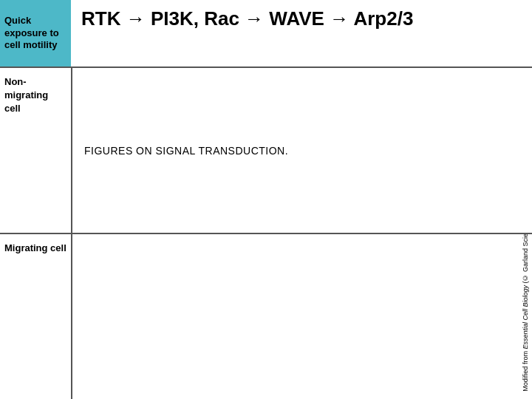 The height and width of the screenshot is (399, 532). What do you see at coordinates (297, 18) in the screenshot?
I see `heading-step3: WAVE` at bounding box center [297, 18].